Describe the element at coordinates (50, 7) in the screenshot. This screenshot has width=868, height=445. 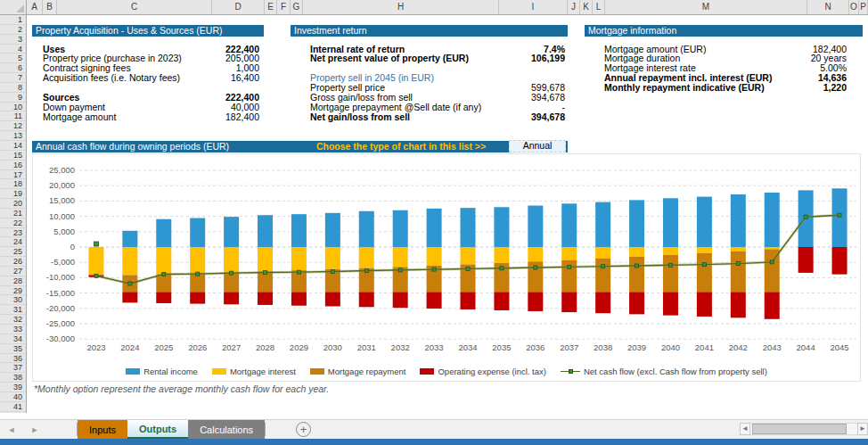
I see `column-header-B: B` at that location.